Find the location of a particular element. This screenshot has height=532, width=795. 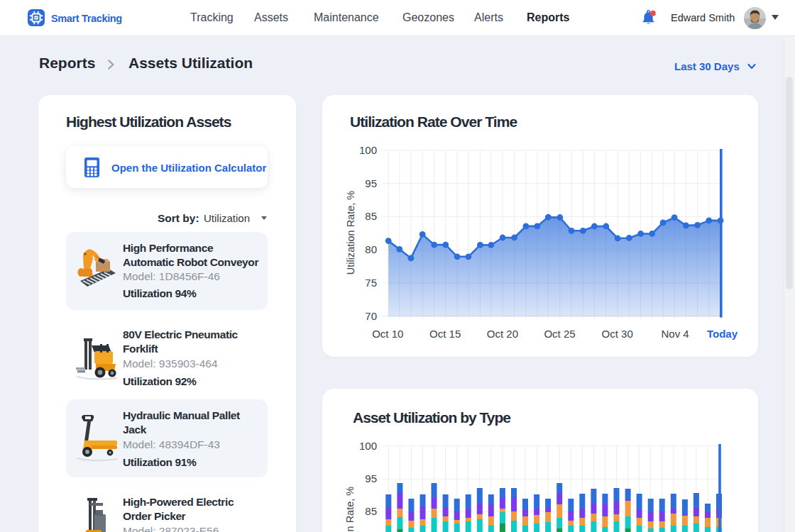

svg-text: Oct 25 is located at coordinates (559, 333).